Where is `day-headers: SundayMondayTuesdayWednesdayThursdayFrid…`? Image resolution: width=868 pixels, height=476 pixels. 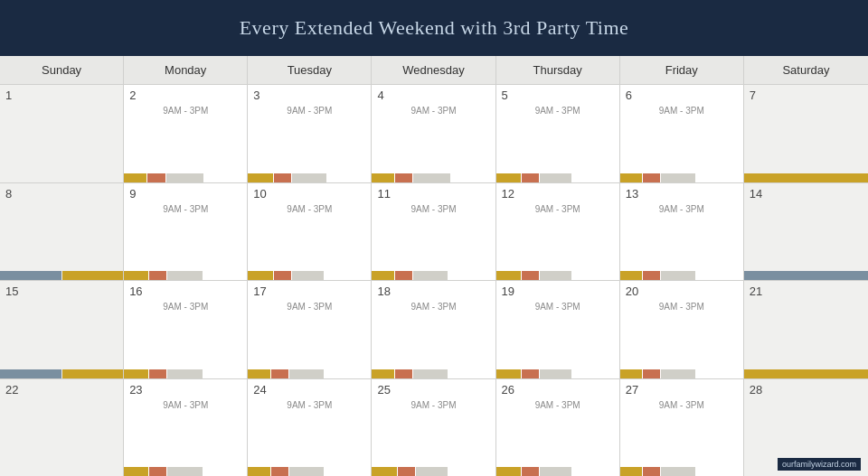
day-headers: SundayMondayTuesdayWednesdayThursdayFrid… is located at coordinates (434, 70).